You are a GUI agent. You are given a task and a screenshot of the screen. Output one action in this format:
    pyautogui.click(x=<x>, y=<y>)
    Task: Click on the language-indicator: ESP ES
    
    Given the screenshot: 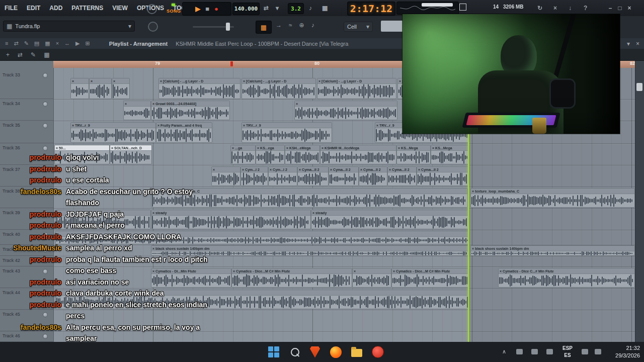 What is the action you would take?
    pyautogui.click(x=568, y=352)
    